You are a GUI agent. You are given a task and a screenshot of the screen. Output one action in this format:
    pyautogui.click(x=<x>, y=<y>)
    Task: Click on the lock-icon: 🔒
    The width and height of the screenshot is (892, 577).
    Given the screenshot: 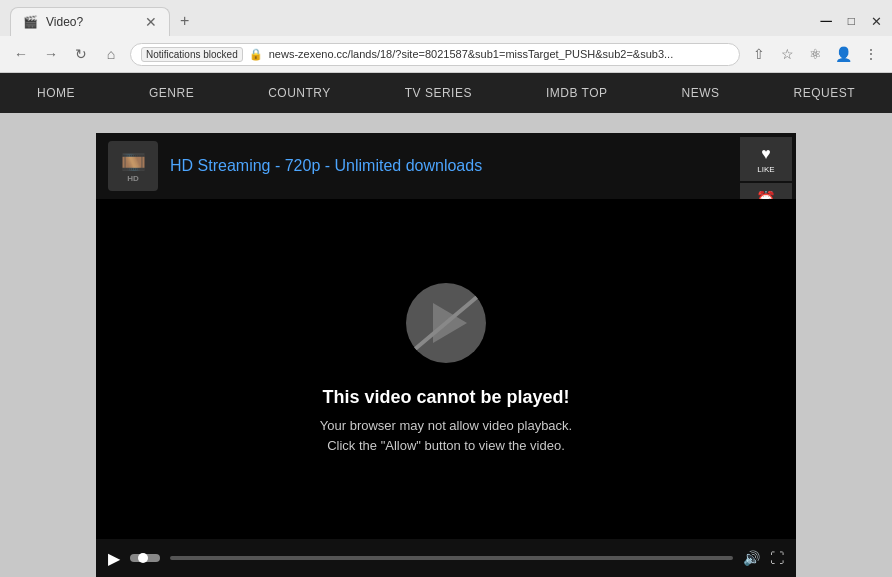 What is the action you would take?
    pyautogui.click(x=256, y=54)
    